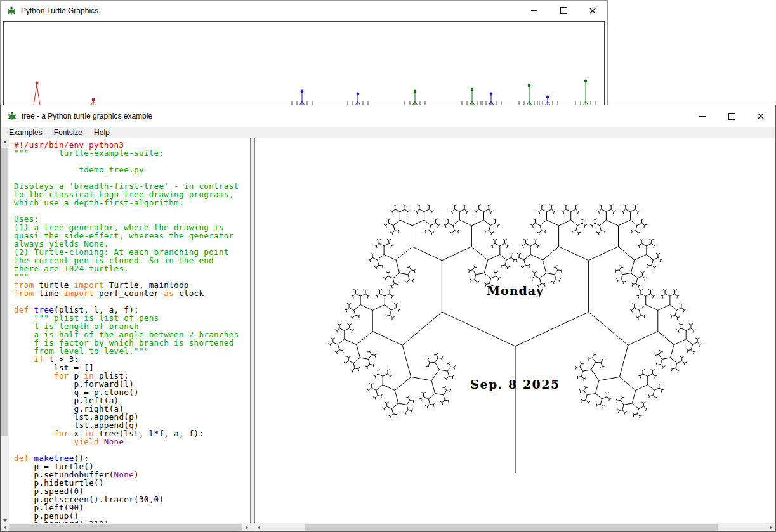 The height and width of the screenshot is (532, 776). What do you see at coordinates (388, 116) in the screenshot?
I see `fg-titlebar: tree - a Python turtle graphics example …` at bounding box center [388, 116].